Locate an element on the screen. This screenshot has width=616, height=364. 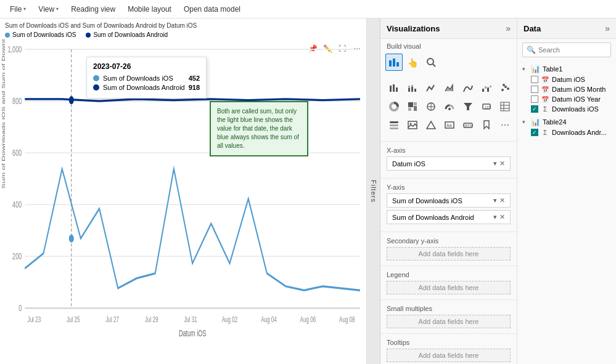
donut-icon is located at coordinates (394, 107).